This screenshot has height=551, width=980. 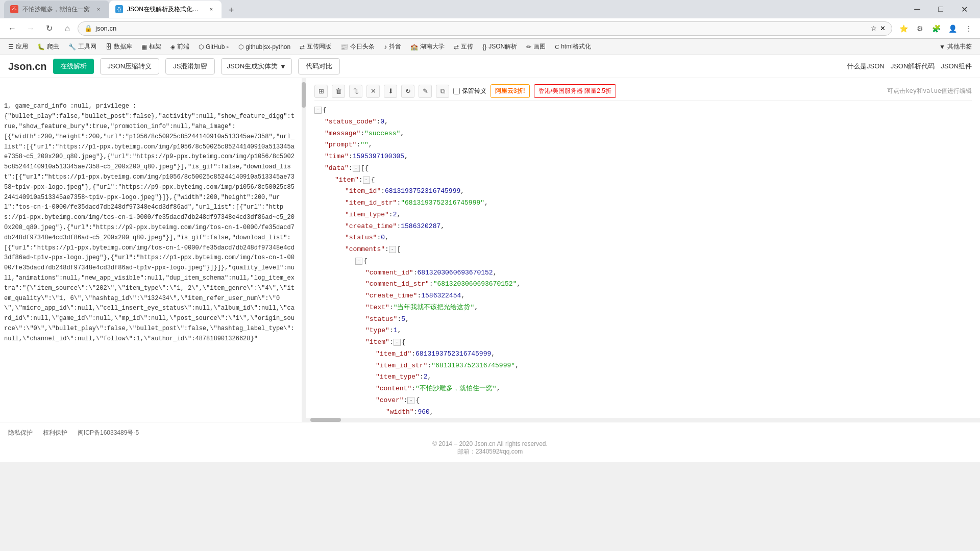 I want to click on edit-button: ✎, so click(x=425, y=91).